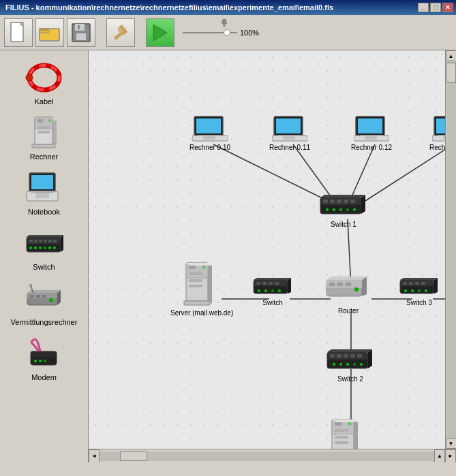 The width and height of the screenshot is (456, 476). I want to click on h-scroll-thumb, so click(134, 456).